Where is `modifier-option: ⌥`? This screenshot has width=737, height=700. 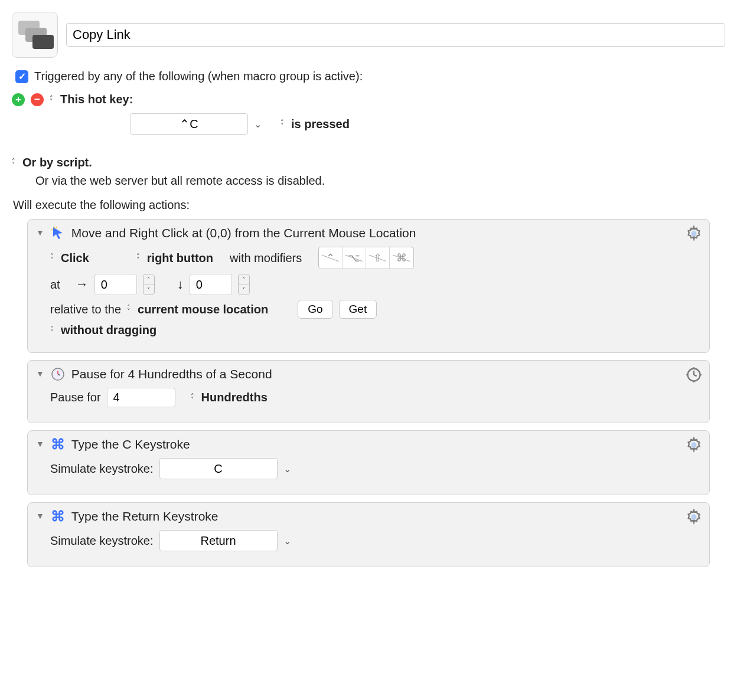 modifier-option: ⌥ is located at coordinates (354, 258).